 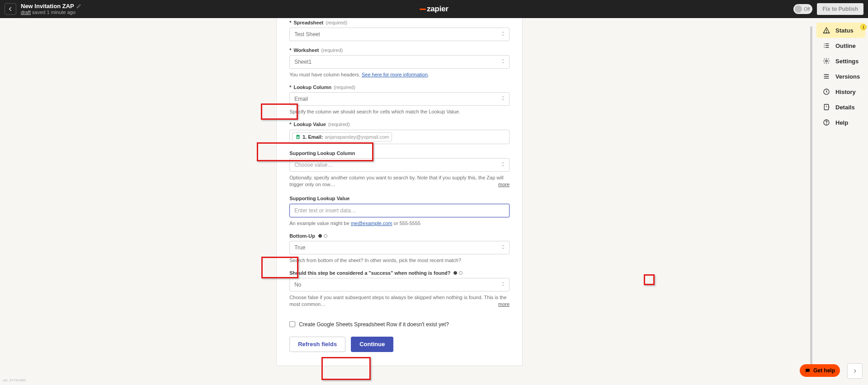 I want to click on zapier-logo-mark, so click(x=423, y=9).